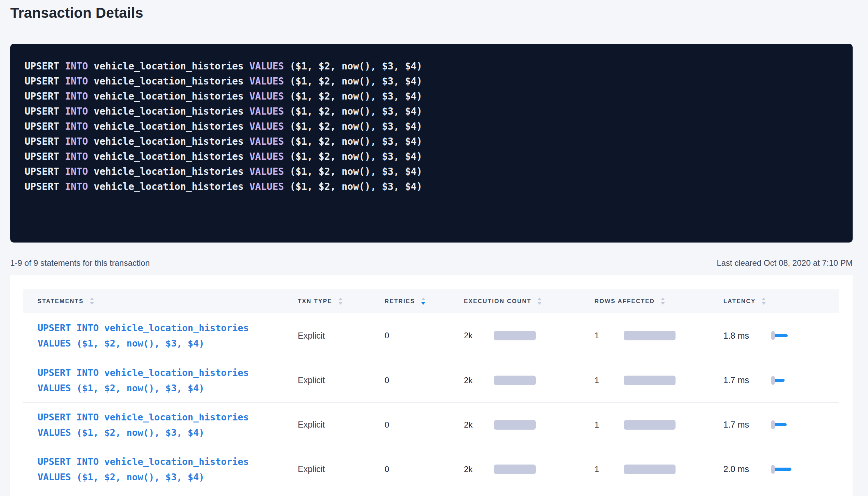  I want to click on page-title: Transaction Details, so click(431, 11).